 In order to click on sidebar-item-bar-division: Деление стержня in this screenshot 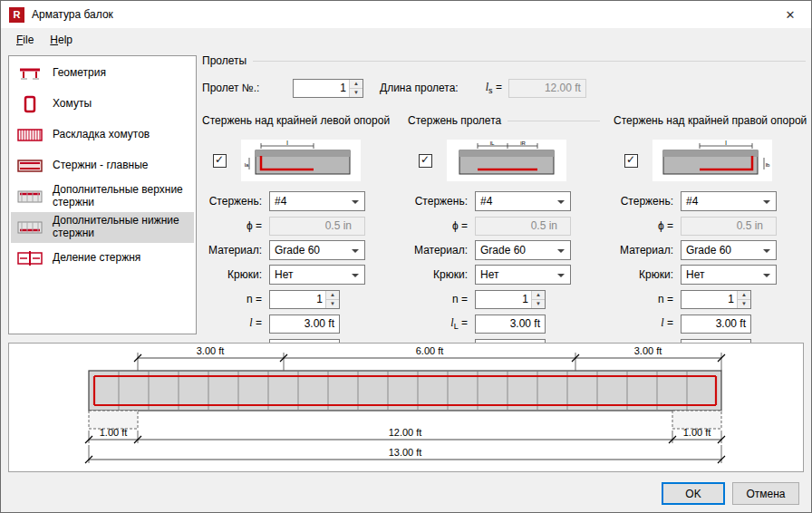, I will do `click(102, 258)`.